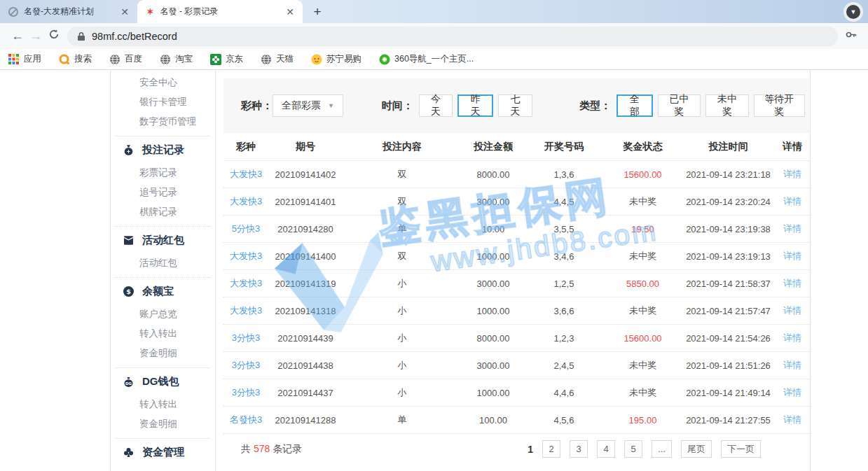 The width and height of the screenshot is (868, 471). What do you see at coordinates (25, 59) in the screenshot?
I see `bookmark-item: 应用` at bounding box center [25, 59].